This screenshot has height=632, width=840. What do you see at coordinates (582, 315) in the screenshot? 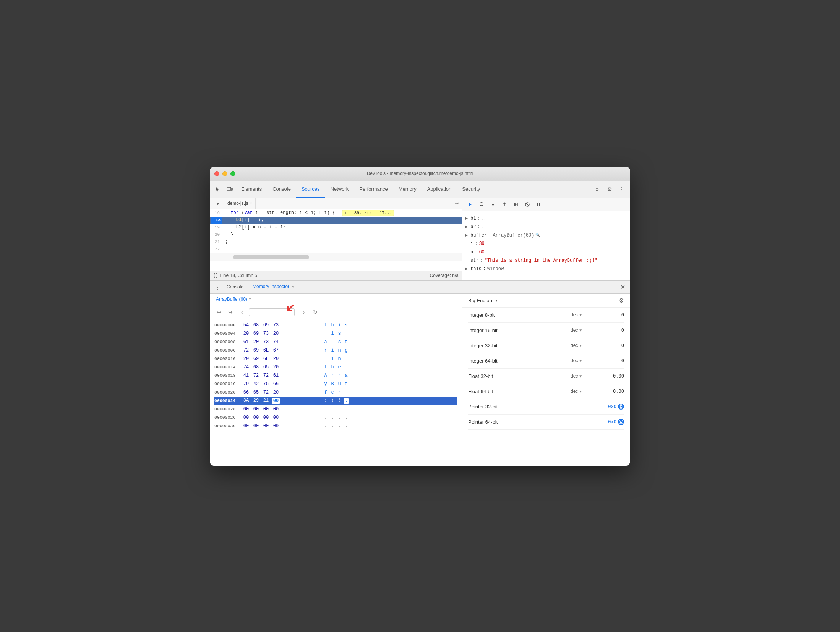
I see `int8-format-select: dec ▼` at bounding box center [582, 315].